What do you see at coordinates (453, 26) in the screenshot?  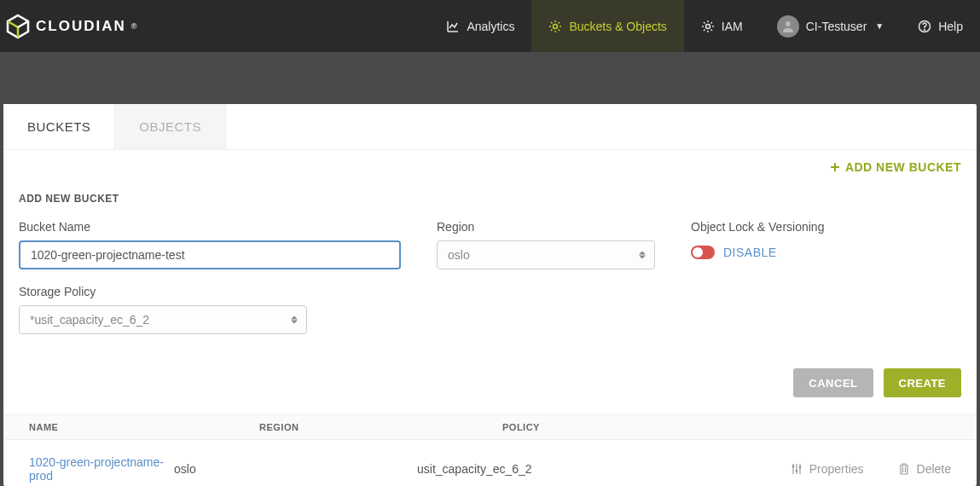 I see `chart-icon` at bounding box center [453, 26].